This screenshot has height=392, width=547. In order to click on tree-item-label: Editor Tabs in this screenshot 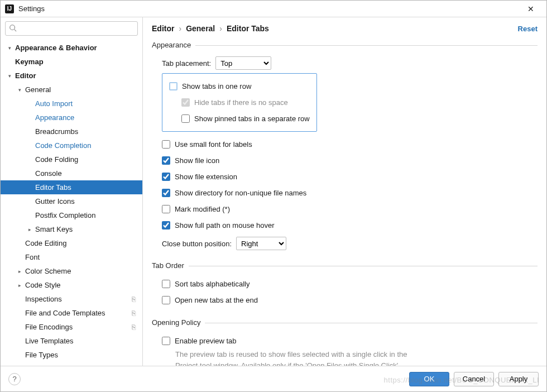, I will do `click(52, 188)`.